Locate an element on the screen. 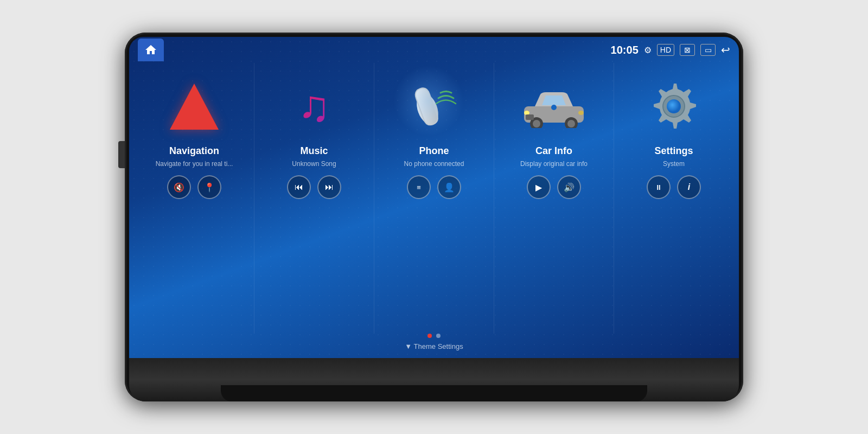 This screenshot has height=434, width=868. next-icon: ⏭ is located at coordinates (329, 187).